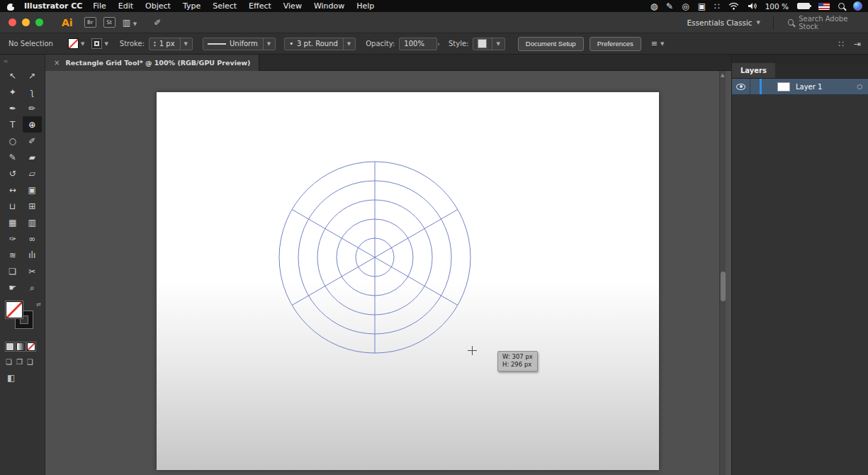  I want to click on align-options-dropdown: ≡ ▼, so click(658, 44).